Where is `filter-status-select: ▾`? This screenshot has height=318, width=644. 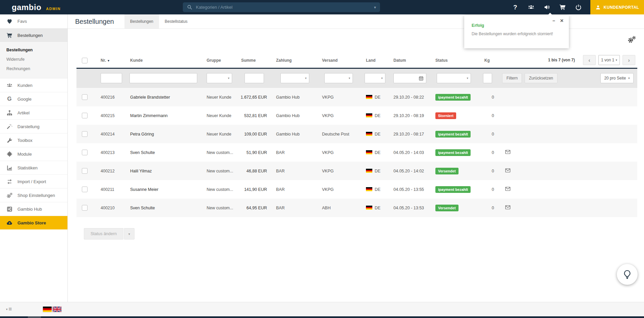 filter-status-select: ▾ is located at coordinates (454, 78).